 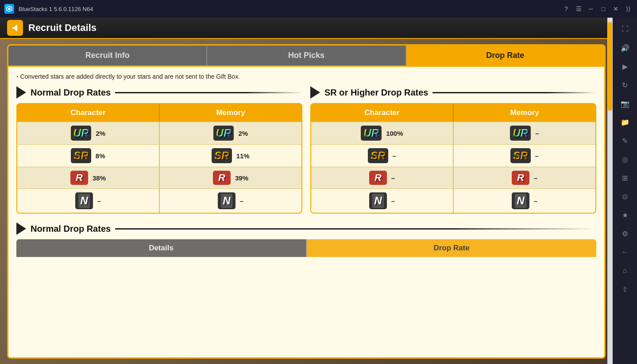 What do you see at coordinates (56, 9) in the screenshot?
I see `app-title: BlueStacks 1 5.6.0.1126 N64` at bounding box center [56, 9].